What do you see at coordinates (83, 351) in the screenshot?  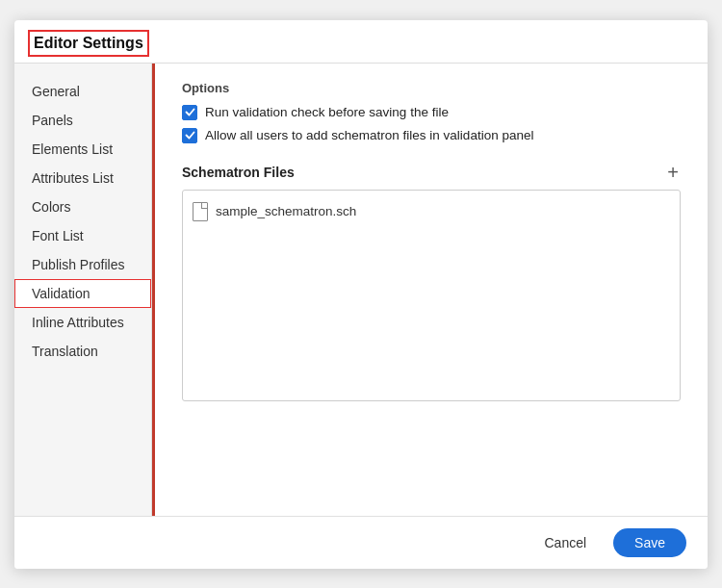 I see `sidebar-item-translation: Translation` at bounding box center [83, 351].